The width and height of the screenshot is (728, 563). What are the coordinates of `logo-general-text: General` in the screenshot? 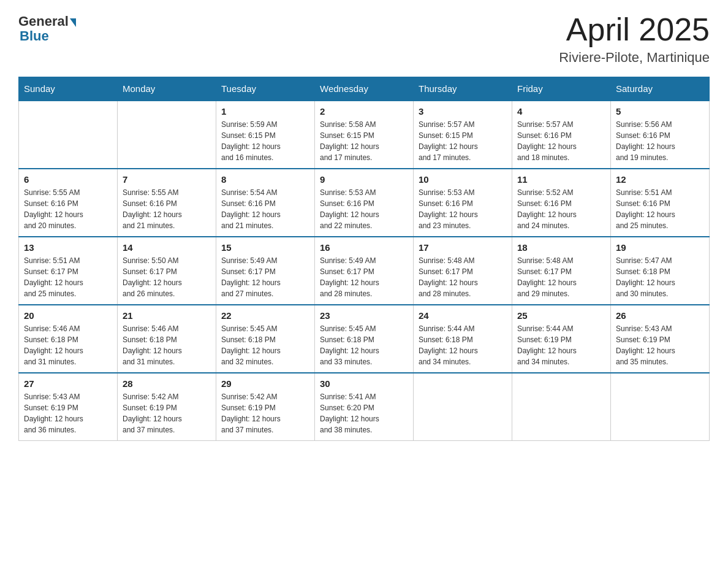 It's located at (44, 21).